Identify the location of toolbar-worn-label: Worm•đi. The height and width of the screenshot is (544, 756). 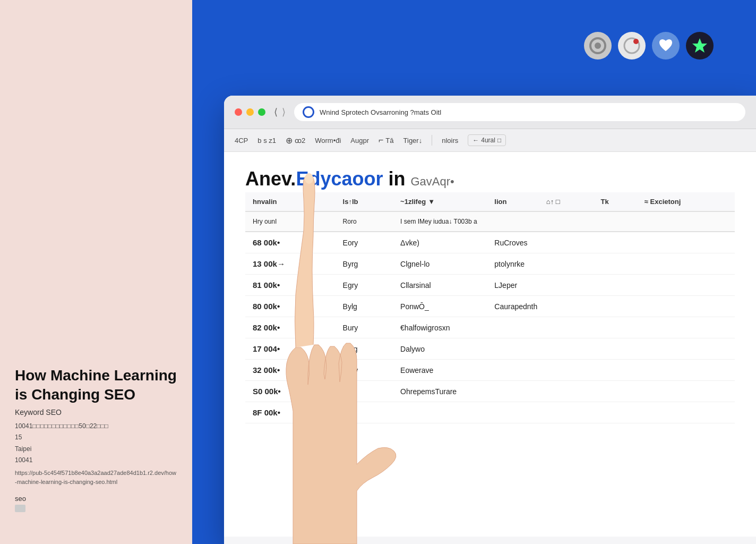
(328, 140).